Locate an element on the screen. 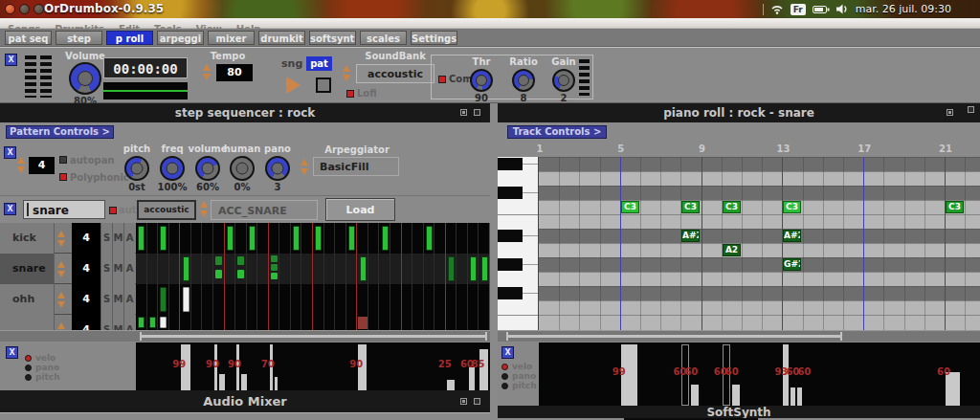  pitch-row-D#3 is located at coordinates (760, 165).